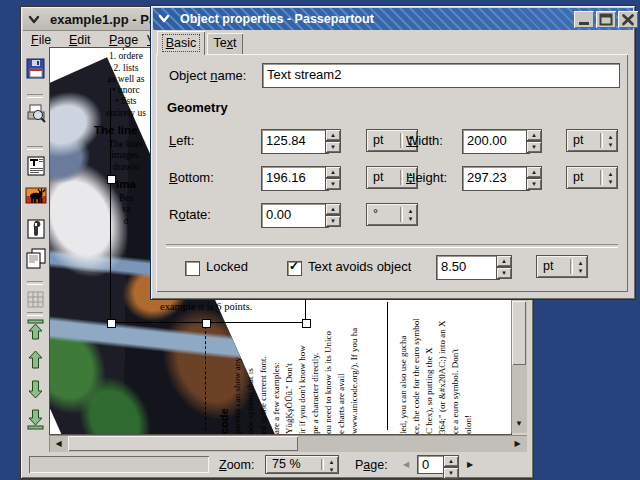 The width and height of the screenshot is (640, 480). I want to click on scroll-left-icon: ◀, so click(58, 444).